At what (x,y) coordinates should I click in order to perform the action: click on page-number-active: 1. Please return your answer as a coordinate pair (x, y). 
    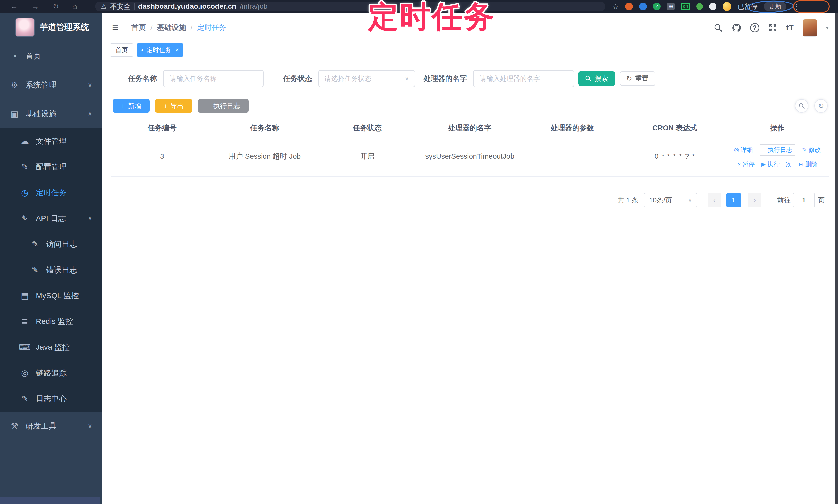
    Looking at the image, I should click on (734, 200).